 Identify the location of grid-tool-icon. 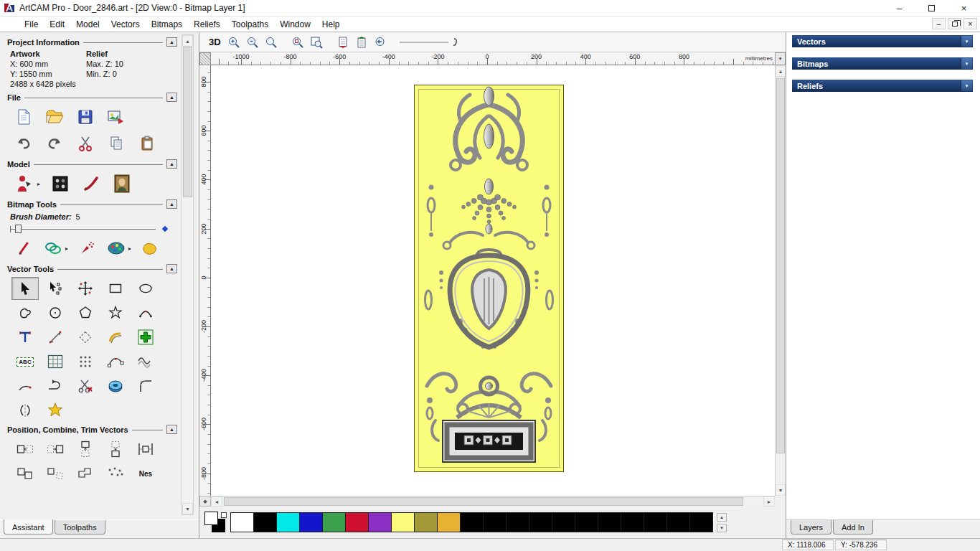
(55, 362).